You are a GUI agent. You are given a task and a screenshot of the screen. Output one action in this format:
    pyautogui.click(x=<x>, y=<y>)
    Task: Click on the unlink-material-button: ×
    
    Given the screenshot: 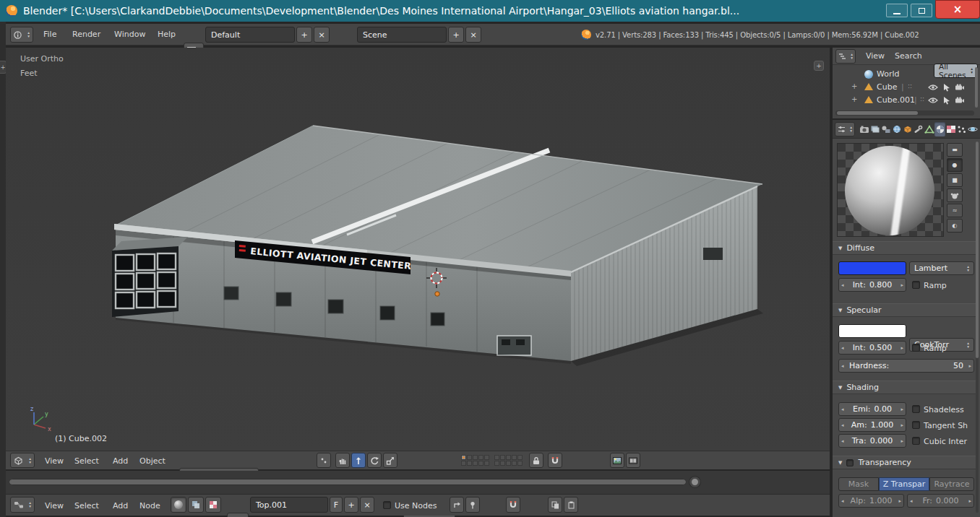 What is the action you would take?
    pyautogui.click(x=367, y=505)
    